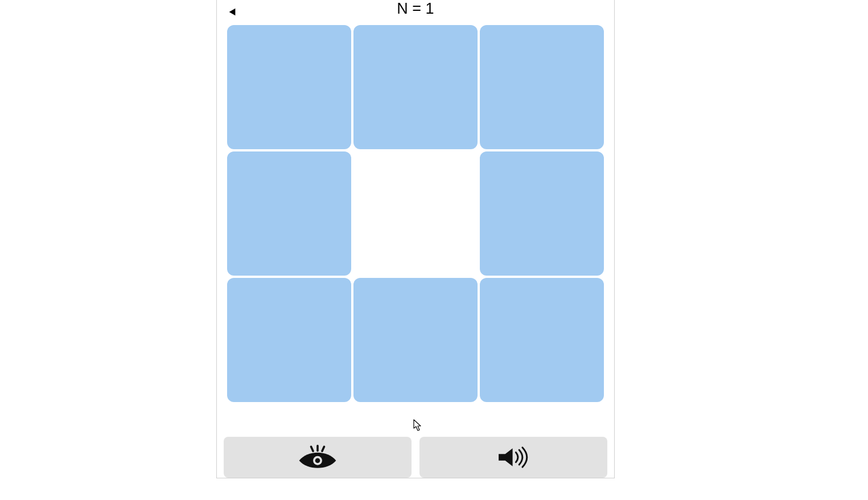 The height and width of the screenshot is (500, 868). I want to click on level-title: N = 1, so click(416, 9).